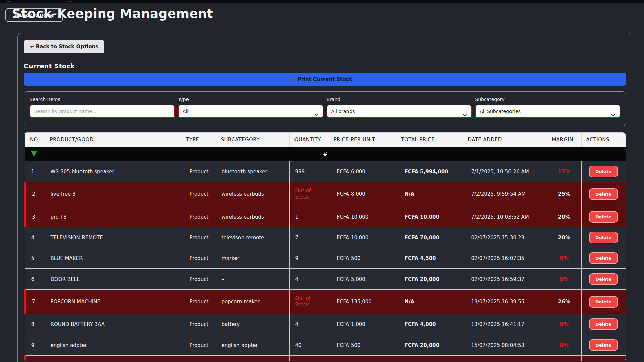  I want to click on product-cell: english adpter, so click(113, 345).